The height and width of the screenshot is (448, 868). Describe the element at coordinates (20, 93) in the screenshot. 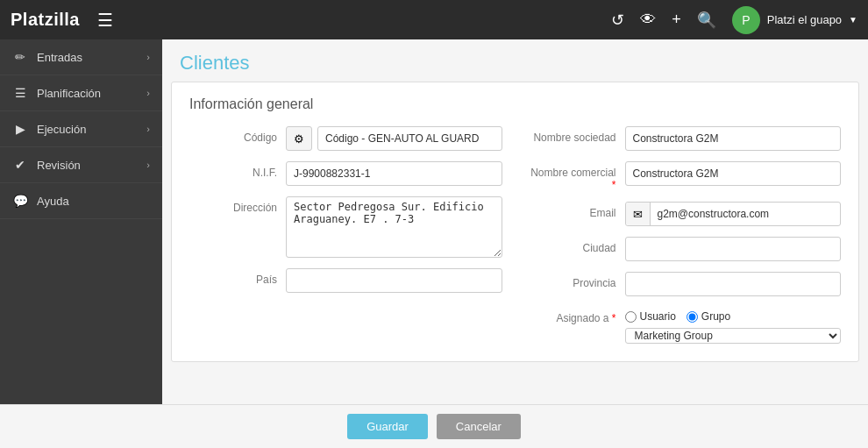

I see `planificacion-icon: ☰` at that location.